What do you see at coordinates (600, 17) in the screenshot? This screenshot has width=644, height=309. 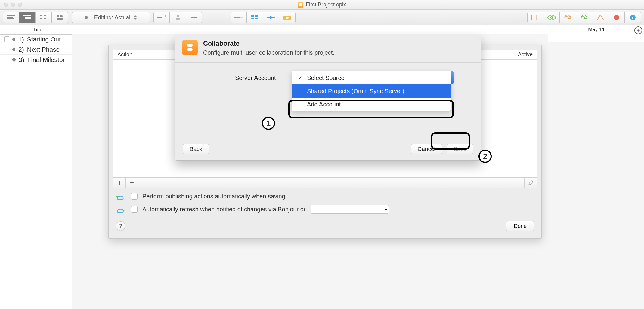 I see `critical-path-icon` at bounding box center [600, 17].